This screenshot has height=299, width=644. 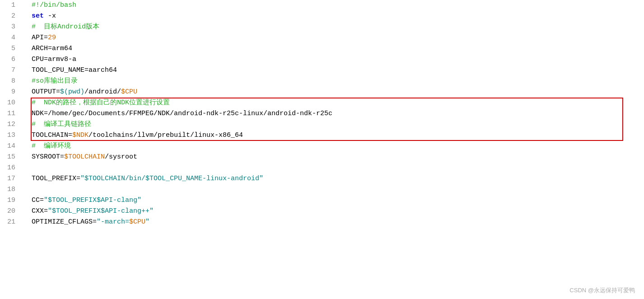 What do you see at coordinates (602, 290) in the screenshot?
I see `watermark: CSDN @永远保持可爱鸭` at bounding box center [602, 290].